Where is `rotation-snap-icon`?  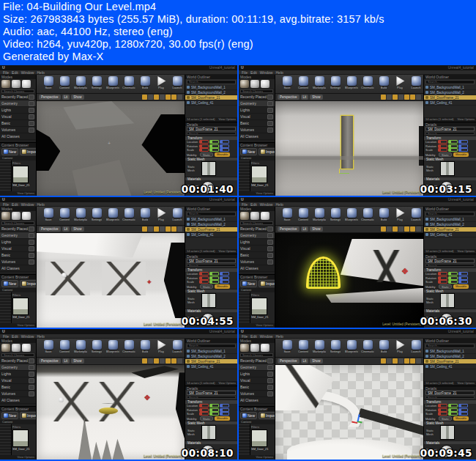 rotation-snap-icon is located at coordinates (401, 229).